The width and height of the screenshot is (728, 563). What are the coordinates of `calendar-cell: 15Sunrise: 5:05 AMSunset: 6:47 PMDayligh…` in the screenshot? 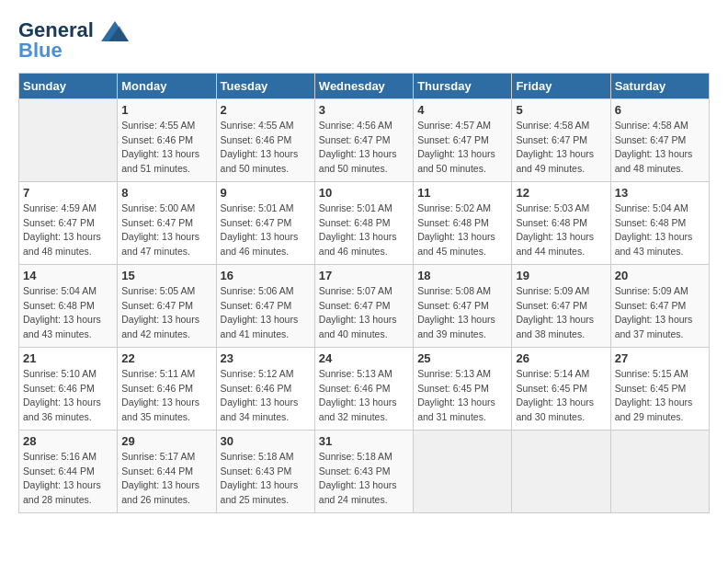 It's located at (167, 305).